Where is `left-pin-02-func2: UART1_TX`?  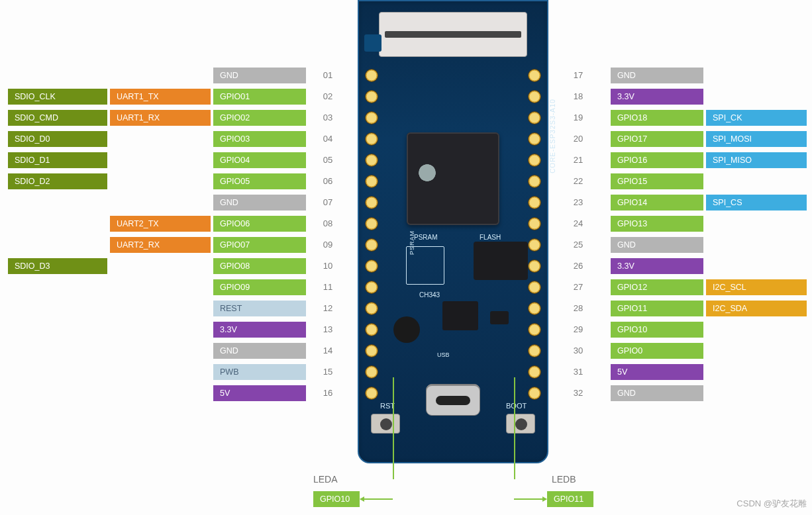 left-pin-02-func2: UART1_TX is located at coordinates (160, 97).